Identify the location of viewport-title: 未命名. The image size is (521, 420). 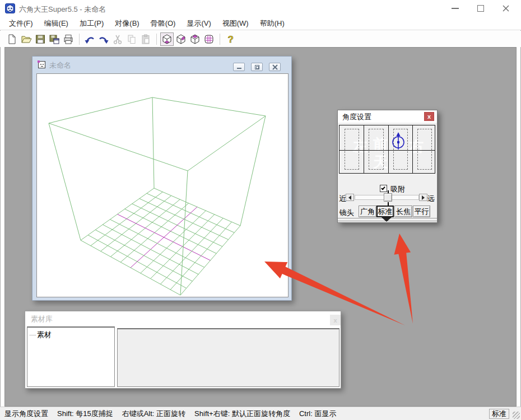
(61, 66).